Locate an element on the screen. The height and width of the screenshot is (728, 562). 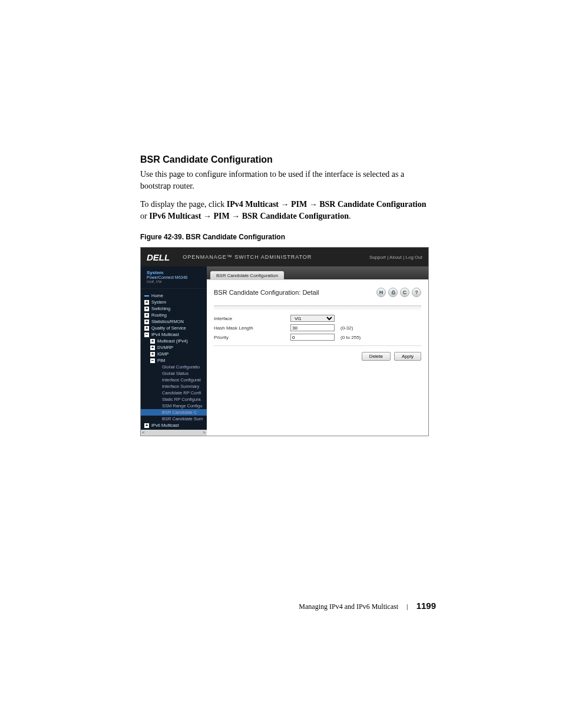
print-icon: ⎙ is located at coordinates (393, 292).